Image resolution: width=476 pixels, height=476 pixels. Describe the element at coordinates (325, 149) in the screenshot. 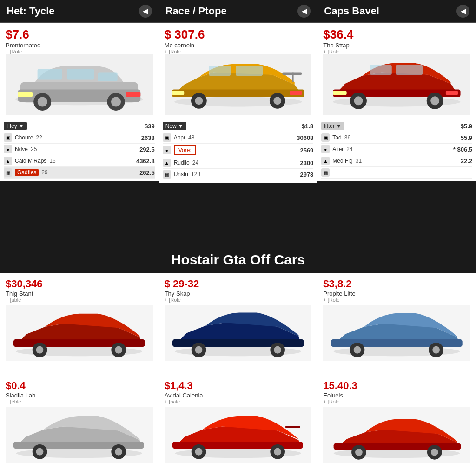

I see `col3-stat-icon-1: ●` at that location.